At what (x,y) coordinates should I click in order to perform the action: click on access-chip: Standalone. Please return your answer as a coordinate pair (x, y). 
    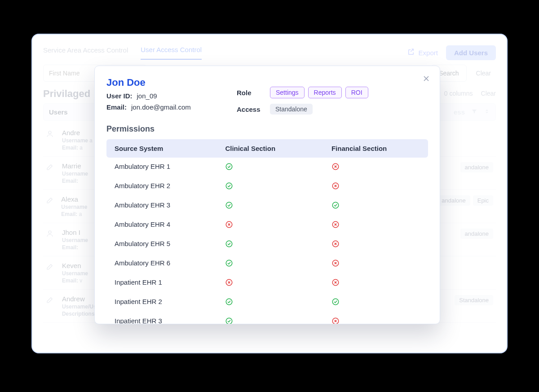
    Looking at the image, I should click on (291, 109).